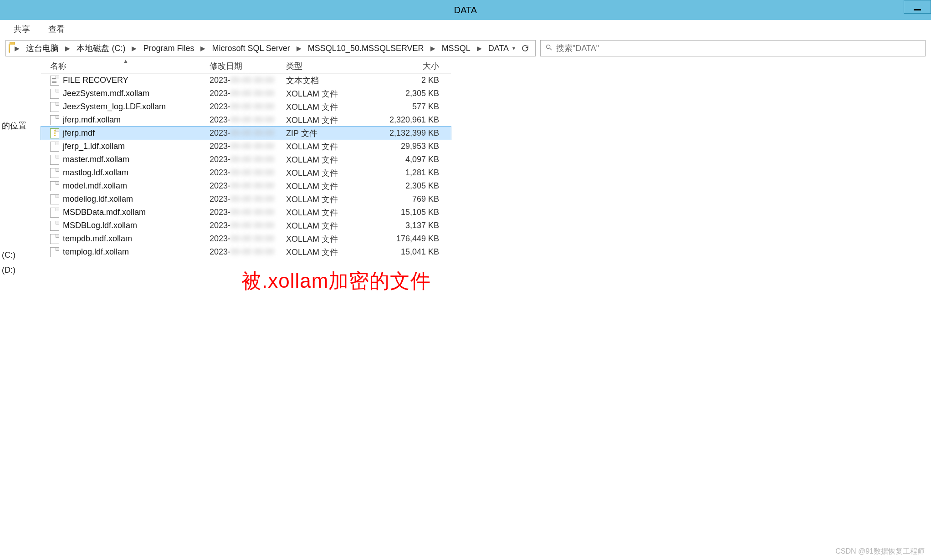  I want to click on tab-view: 查看, so click(56, 29).